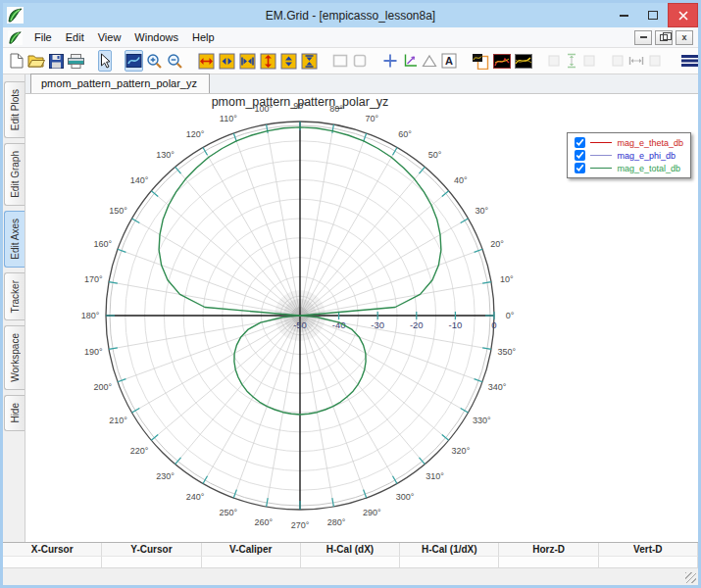  What do you see at coordinates (53, 549) in the screenshot?
I see `status-col-x-cursor: X-Cursor` at bounding box center [53, 549].